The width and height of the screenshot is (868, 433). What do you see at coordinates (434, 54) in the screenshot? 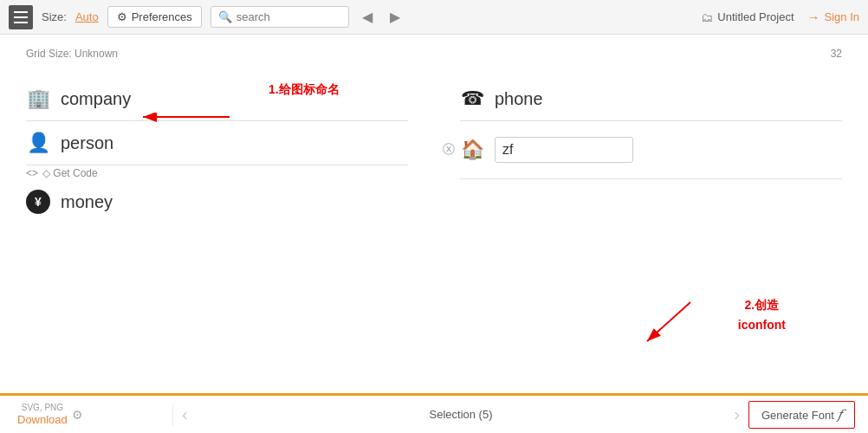
I see `grid-size-bar: Grid Size: Unknown 32` at bounding box center [434, 54].